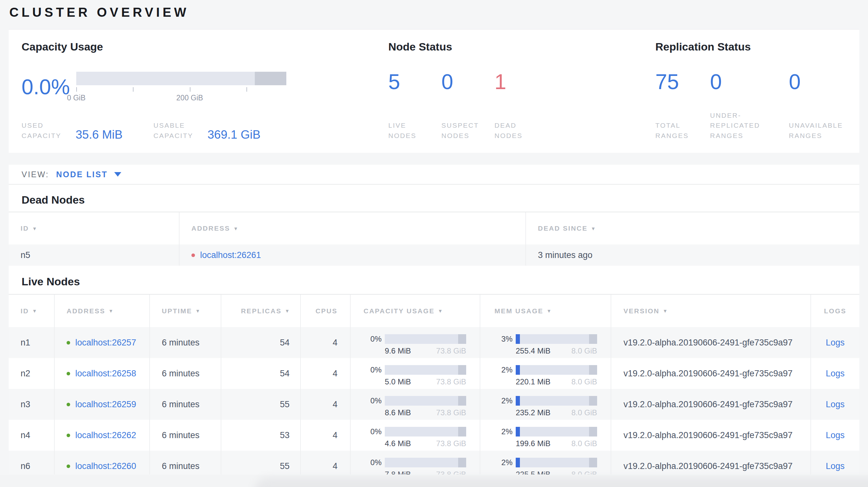 The width and height of the screenshot is (868, 487). What do you see at coordinates (546, 311) in the screenshot?
I see `live-col-mem: MEM USAGE ▼` at bounding box center [546, 311].